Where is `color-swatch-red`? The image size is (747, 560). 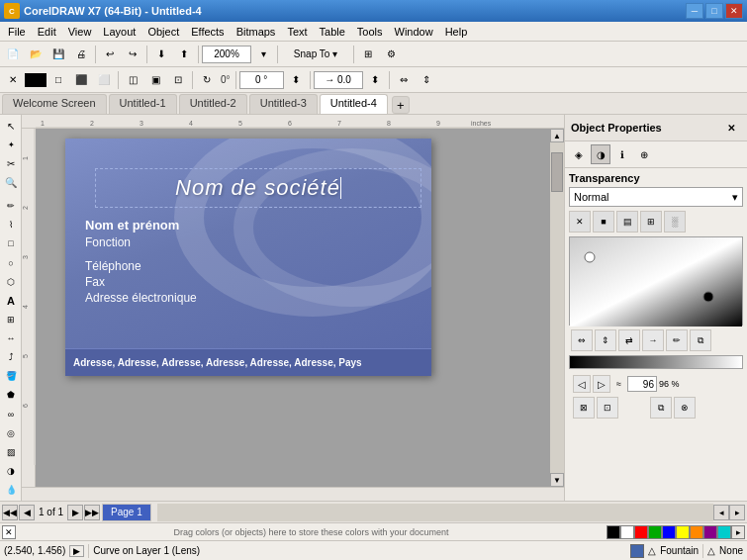 color-swatch-red is located at coordinates (641, 532).